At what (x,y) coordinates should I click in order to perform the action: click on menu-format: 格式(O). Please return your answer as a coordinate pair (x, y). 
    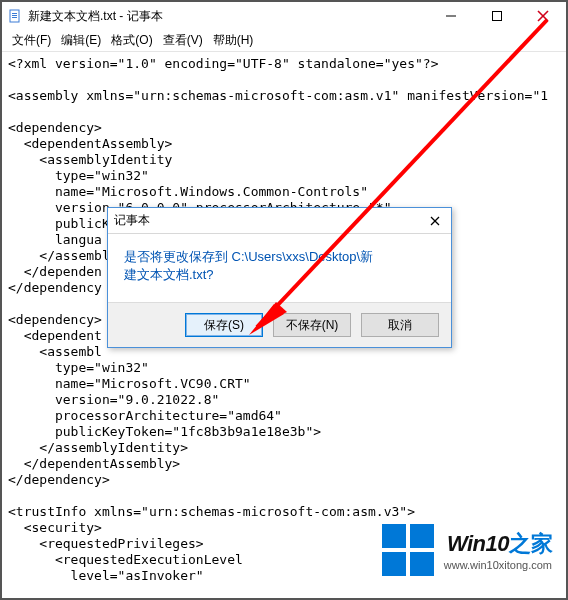
    Looking at the image, I should click on (132, 40).